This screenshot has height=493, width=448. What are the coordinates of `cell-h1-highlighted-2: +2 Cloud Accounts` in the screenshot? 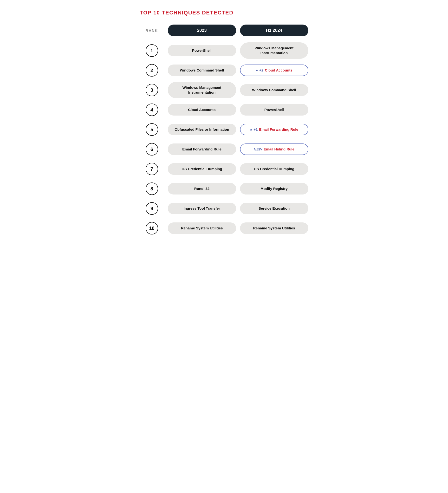 It's located at (274, 70).